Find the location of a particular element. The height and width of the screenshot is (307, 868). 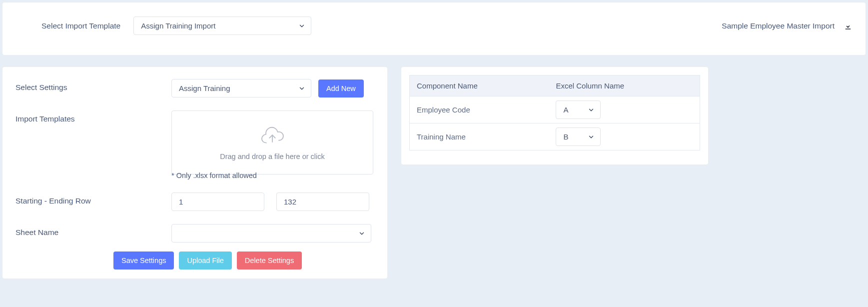

header-component-name: Component Name is located at coordinates (480, 86).